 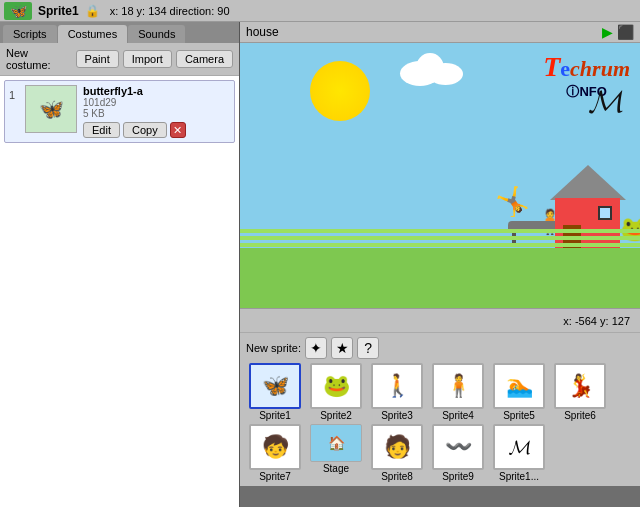 I want to click on stop-flag-icon: ⬛, so click(x=626, y=32).